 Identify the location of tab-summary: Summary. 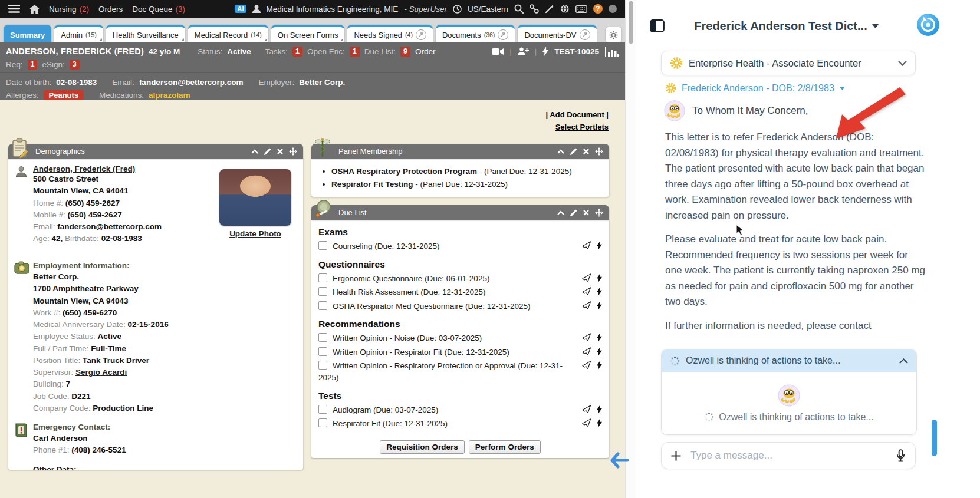
(27, 34).